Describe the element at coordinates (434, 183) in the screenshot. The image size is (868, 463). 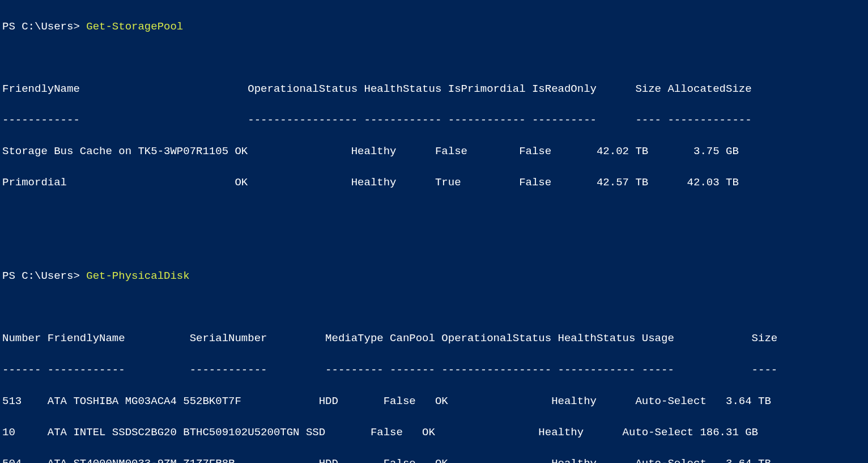
I see `pool-row: Primordial OK Healthy True False 42.57 T…` at that location.